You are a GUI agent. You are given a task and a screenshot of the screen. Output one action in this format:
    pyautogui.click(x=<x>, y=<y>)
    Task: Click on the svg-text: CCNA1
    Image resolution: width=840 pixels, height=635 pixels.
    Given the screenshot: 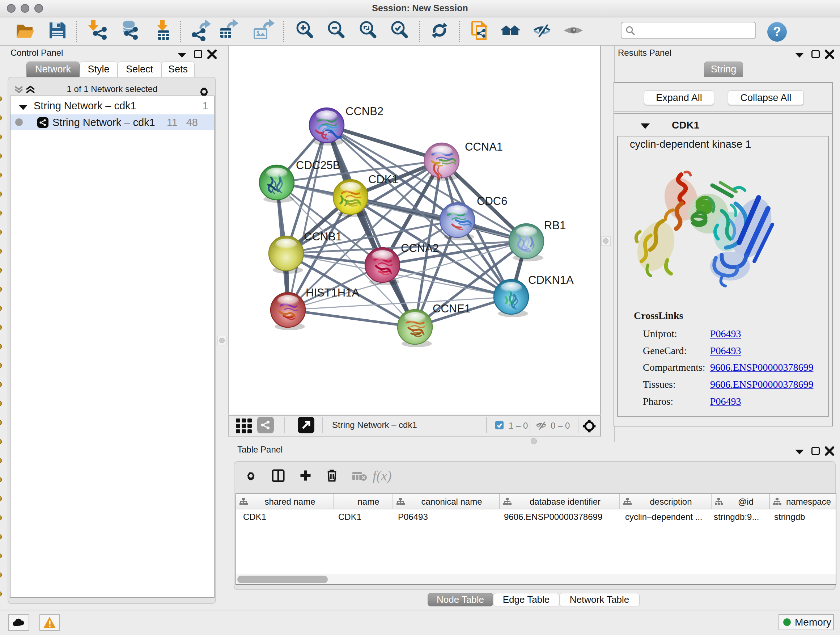 What is the action you would take?
    pyautogui.click(x=484, y=147)
    